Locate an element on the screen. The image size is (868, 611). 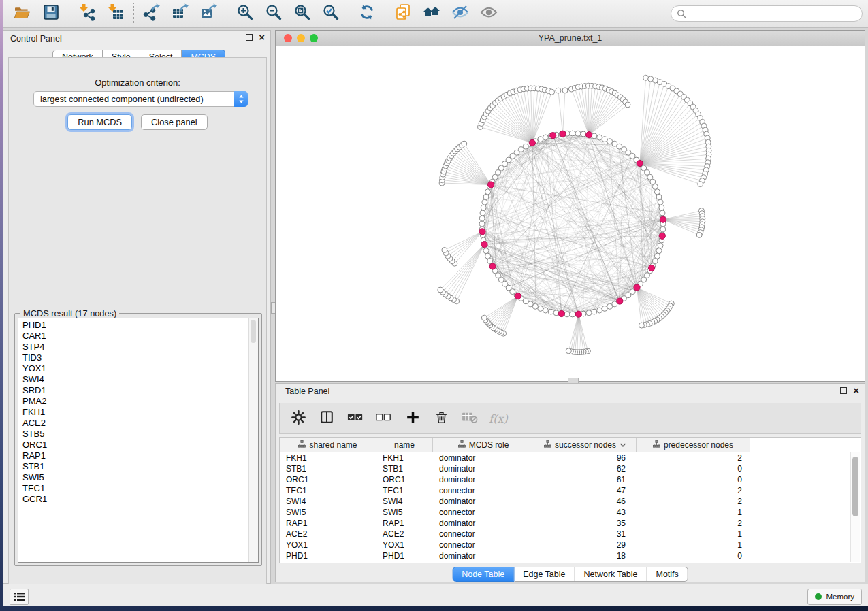
delete-columns-button is located at coordinates (441, 418).